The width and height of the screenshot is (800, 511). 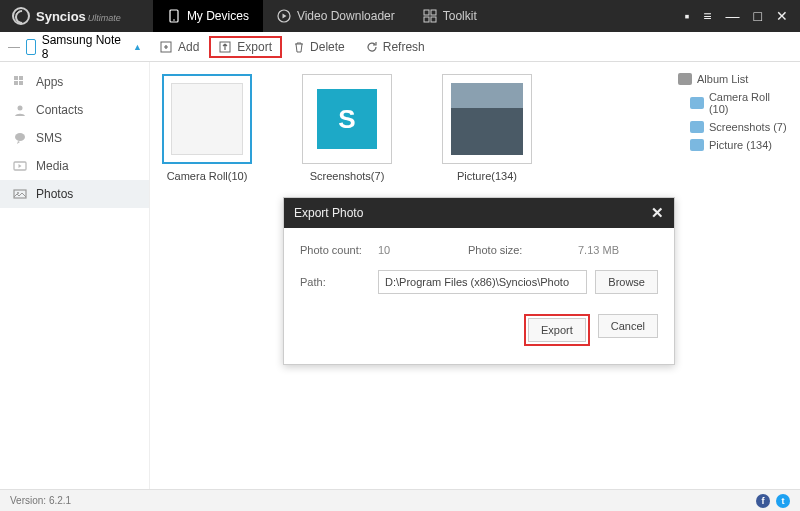 I want to click on trash-icon, so click(x=299, y=47).